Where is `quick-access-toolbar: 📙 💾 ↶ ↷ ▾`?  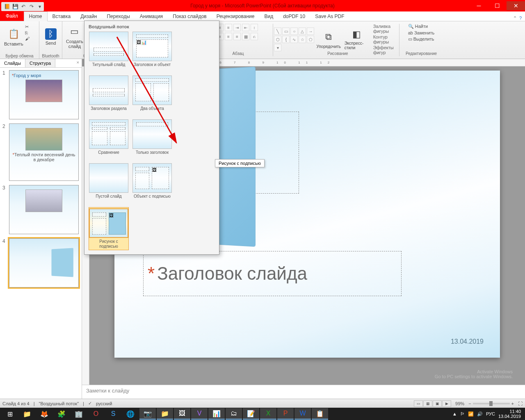 quick-access-toolbar: 📙 💾 ↶ ↷ ▾ is located at coordinates (23, 7).